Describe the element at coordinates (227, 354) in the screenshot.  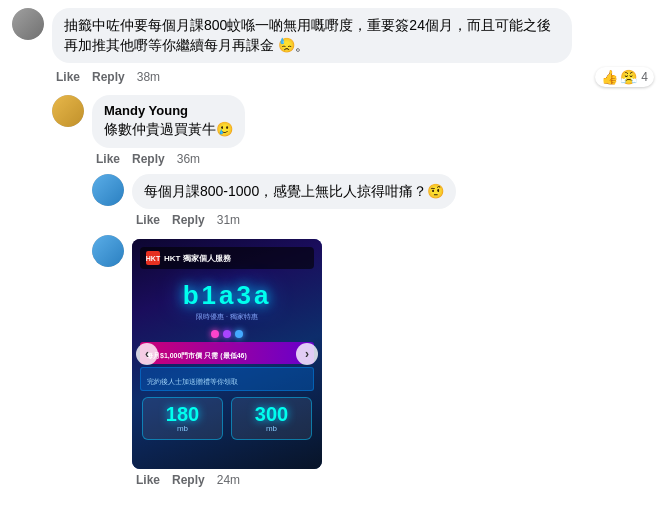
I see `carousel-image: HKT HKT 獨家個人服務 b1a3a 限時優惠 · 獨家特惠` at that location.